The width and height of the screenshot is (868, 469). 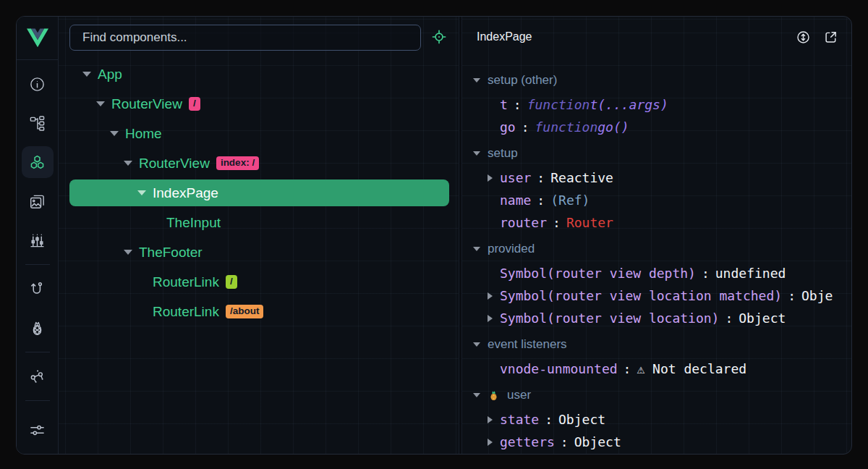 What do you see at coordinates (185, 193) in the screenshot?
I see `tree-node-label: IndexPage` at bounding box center [185, 193].